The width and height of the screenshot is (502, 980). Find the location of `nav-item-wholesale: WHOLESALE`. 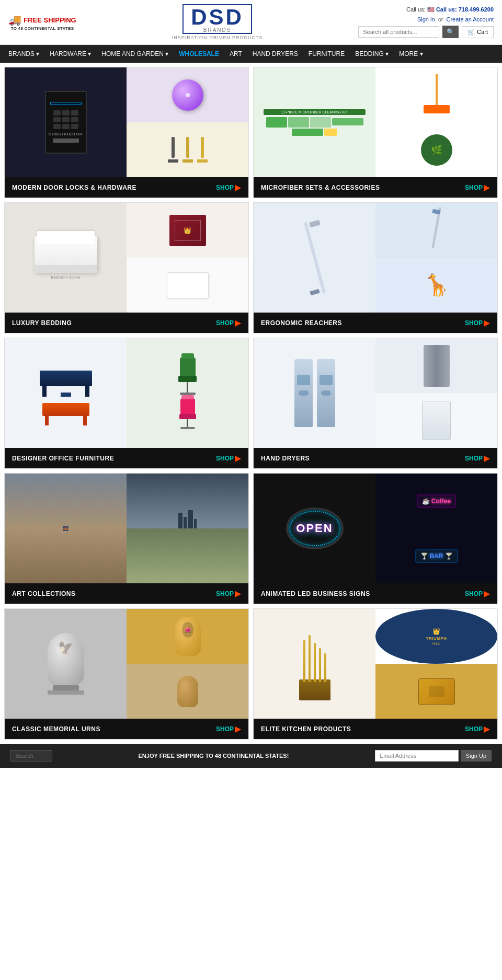

nav-item-wholesale: WHOLESALE is located at coordinates (199, 54).